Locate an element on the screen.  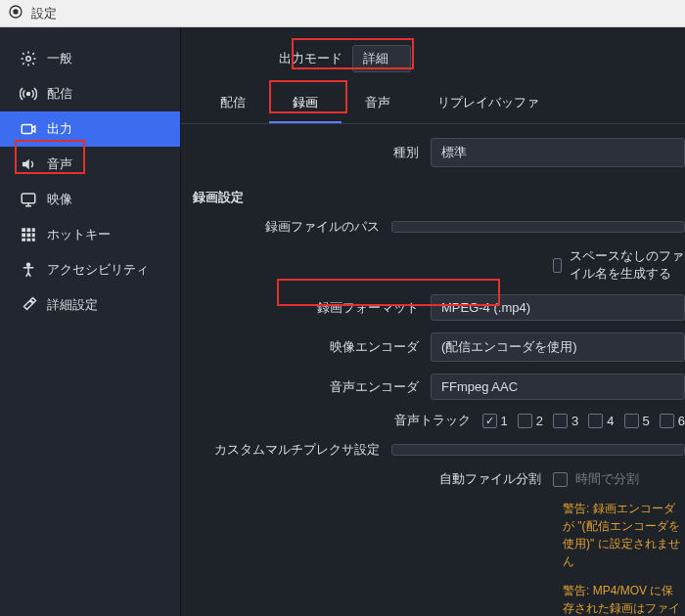
track-3-num: 3 is located at coordinates (575, 420).